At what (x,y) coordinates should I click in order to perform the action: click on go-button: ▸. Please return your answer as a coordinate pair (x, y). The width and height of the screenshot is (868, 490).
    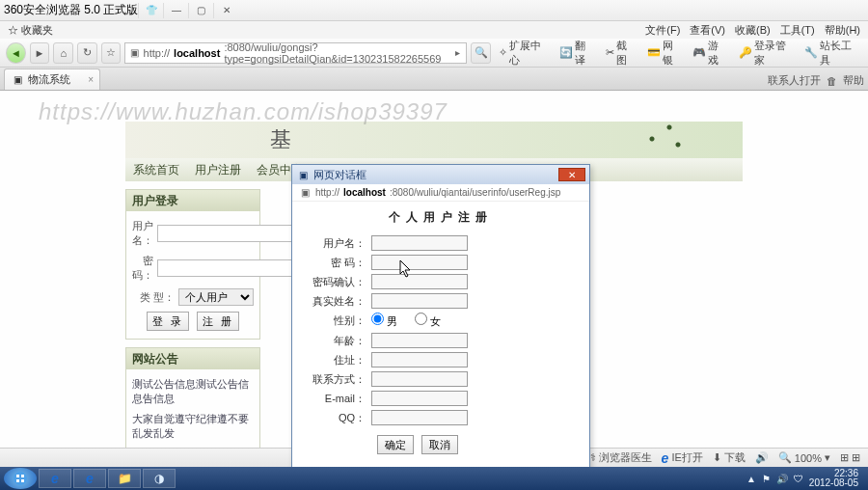
    Looking at the image, I should click on (457, 53).